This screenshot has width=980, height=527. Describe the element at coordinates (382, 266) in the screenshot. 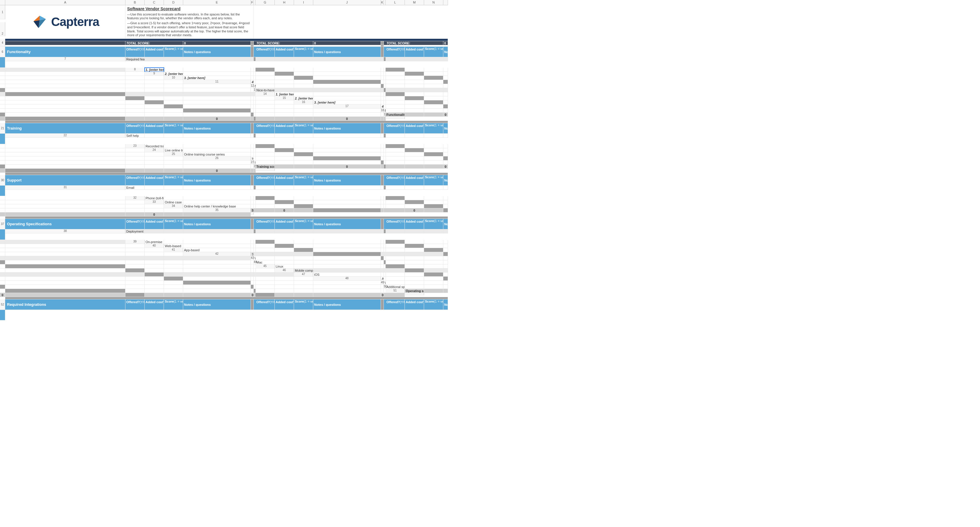

I see `cell-r45-v0-c2` at that location.